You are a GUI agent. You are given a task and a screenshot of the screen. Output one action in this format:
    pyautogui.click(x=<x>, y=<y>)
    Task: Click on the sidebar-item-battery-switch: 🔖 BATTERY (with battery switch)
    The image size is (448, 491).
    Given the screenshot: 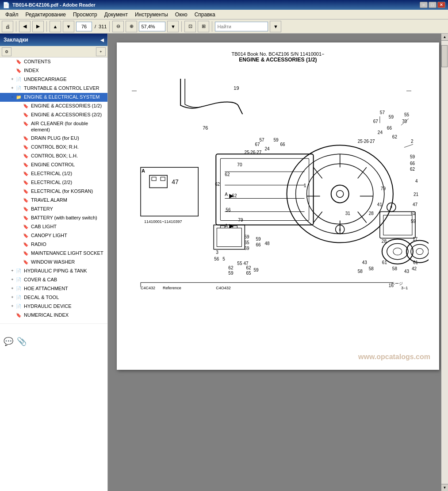 What is the action you would take?
    pyautogui.click(x=54, y=218)
    